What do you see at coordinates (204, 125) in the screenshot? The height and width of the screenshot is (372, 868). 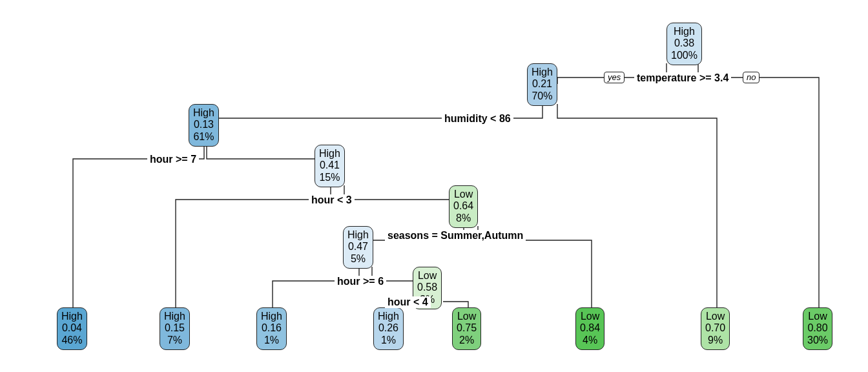 I see `tree-node: High 0.13 61%` at bounding box center [204, 125].